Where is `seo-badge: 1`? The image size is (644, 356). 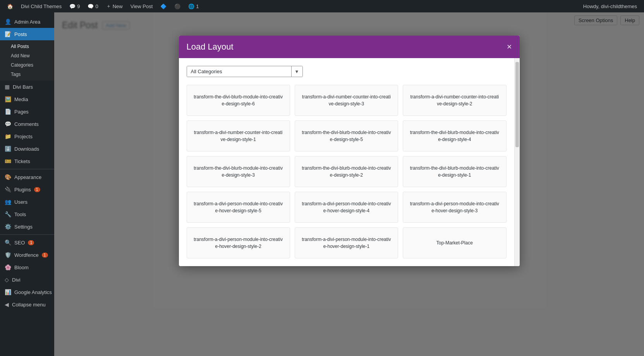
seo-badge: 1 is located at coordinates (31, 242).